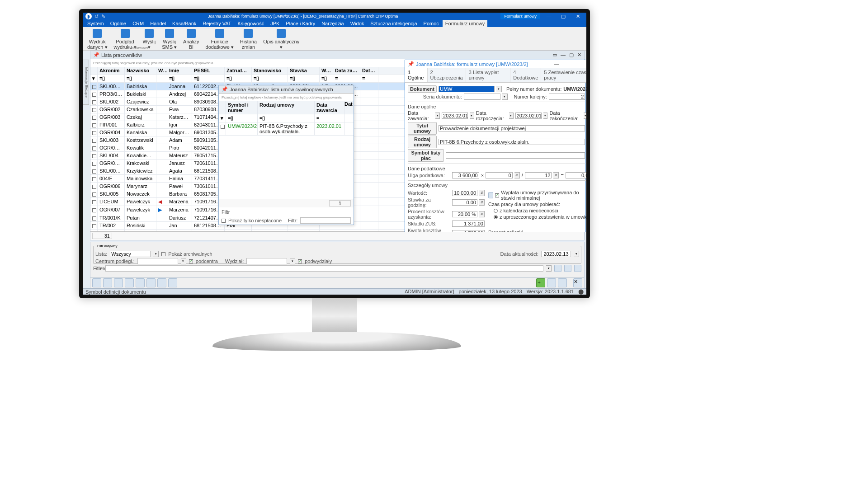 The height and width of the screenshot is (488, 868). Describe the element at coordinates (238, 70) in the screenshot. I see `column-header: Zatrudnienie` at that location.